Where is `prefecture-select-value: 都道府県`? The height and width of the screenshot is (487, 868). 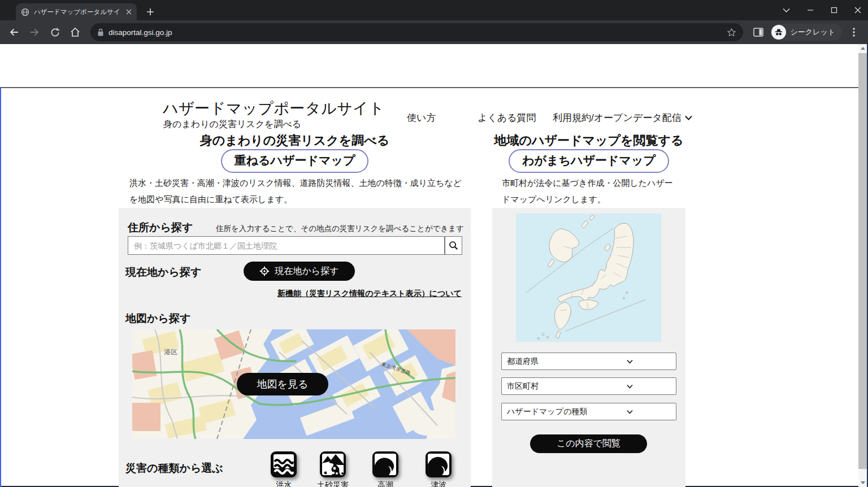
prefecture-select-value: 都道府県 is located at coordinates (548, 362).